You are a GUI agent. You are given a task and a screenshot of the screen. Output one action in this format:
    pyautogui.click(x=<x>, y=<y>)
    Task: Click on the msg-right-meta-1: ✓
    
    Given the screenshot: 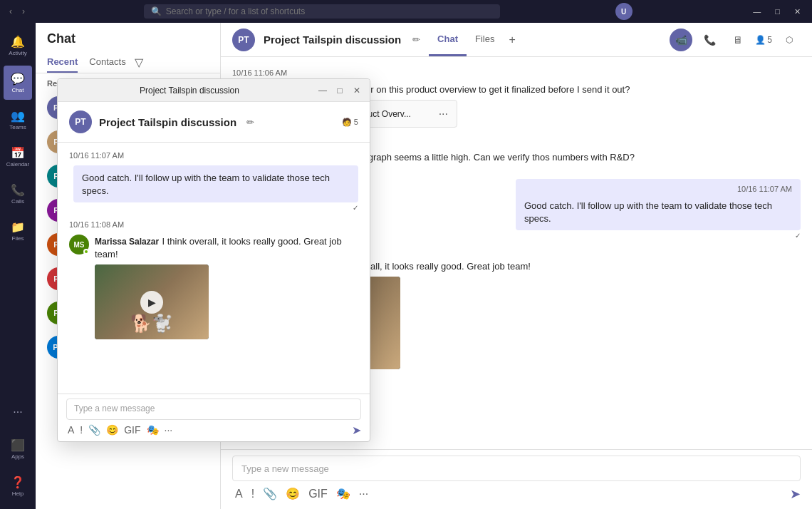 What is the action you would take?
    pyautogui.click(x=798, y=235)
    